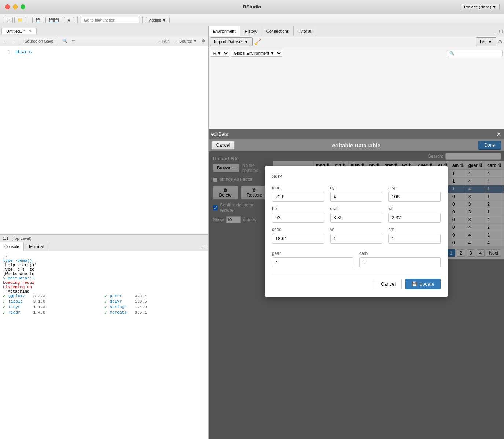 Image resolution: width=504 pixels, height=439 pixels. I want to click on console-maximize: □, so click(206, 246).